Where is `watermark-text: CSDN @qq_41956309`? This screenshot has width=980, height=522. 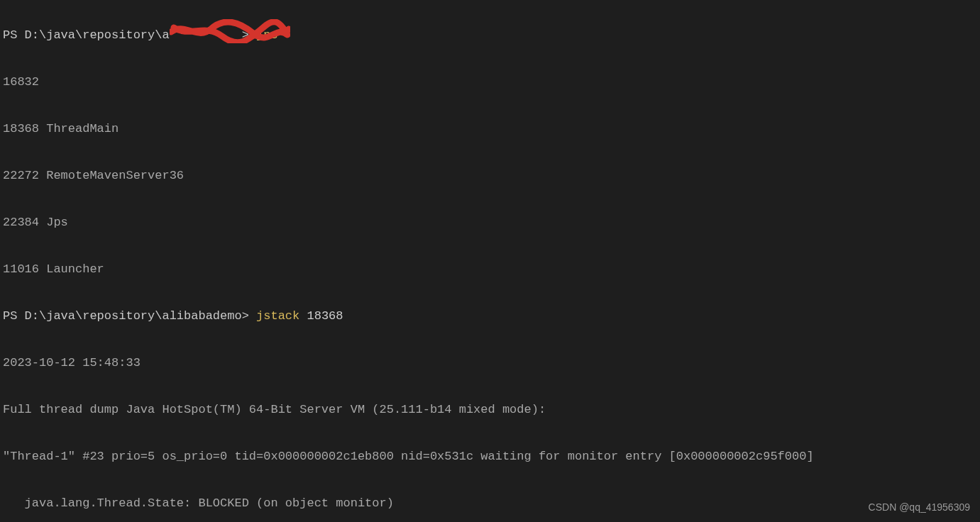
watermark-text: CSDN @qq_41956309 is located at coordinates (920, 507).